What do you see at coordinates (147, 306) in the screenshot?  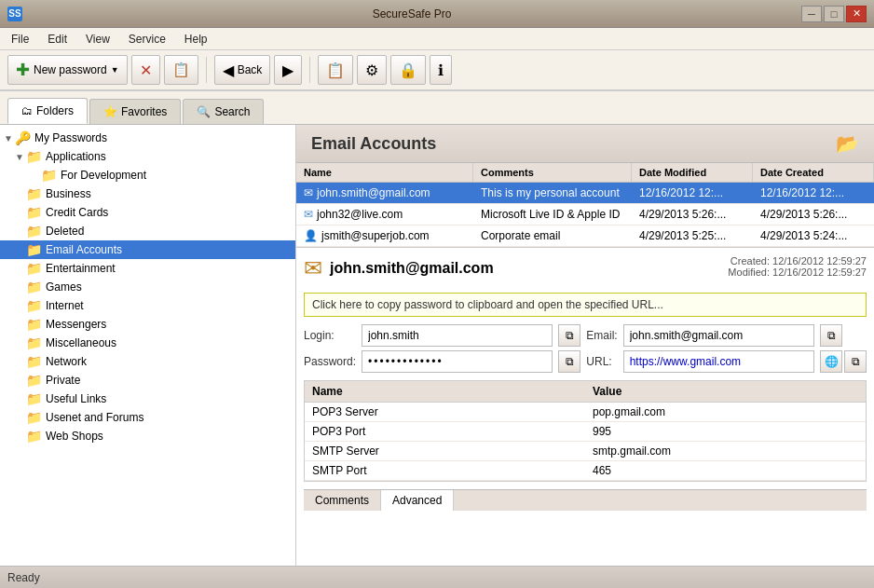 I see `sidebar-item-internet: 📁 Internet` at bounding box center [147, 306].